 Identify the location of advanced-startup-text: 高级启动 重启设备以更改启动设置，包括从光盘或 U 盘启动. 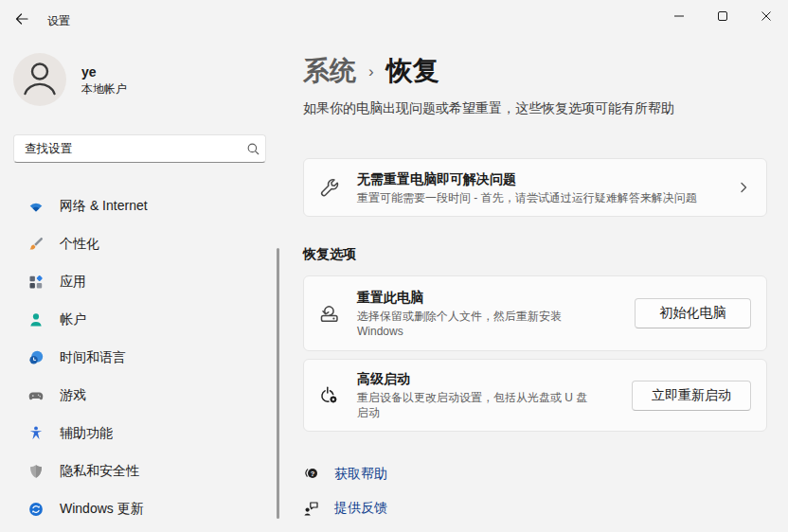
(494, 396).